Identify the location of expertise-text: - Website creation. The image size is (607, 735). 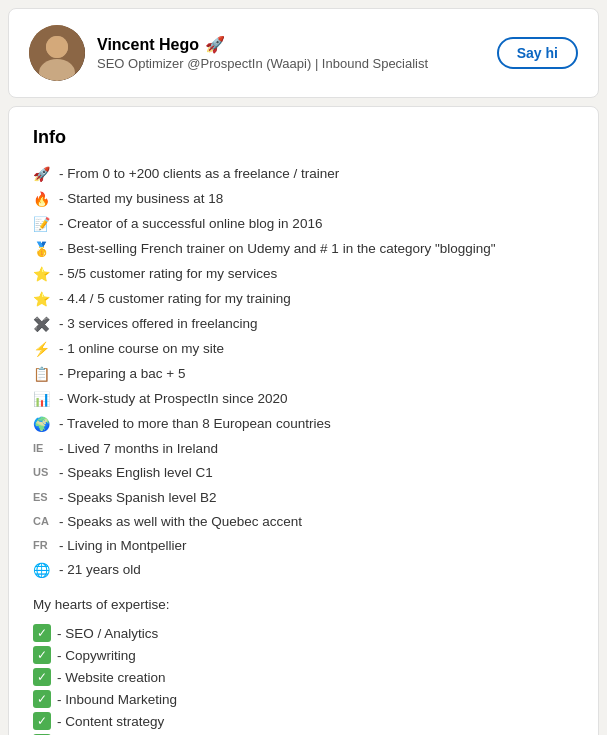
(112, 678).